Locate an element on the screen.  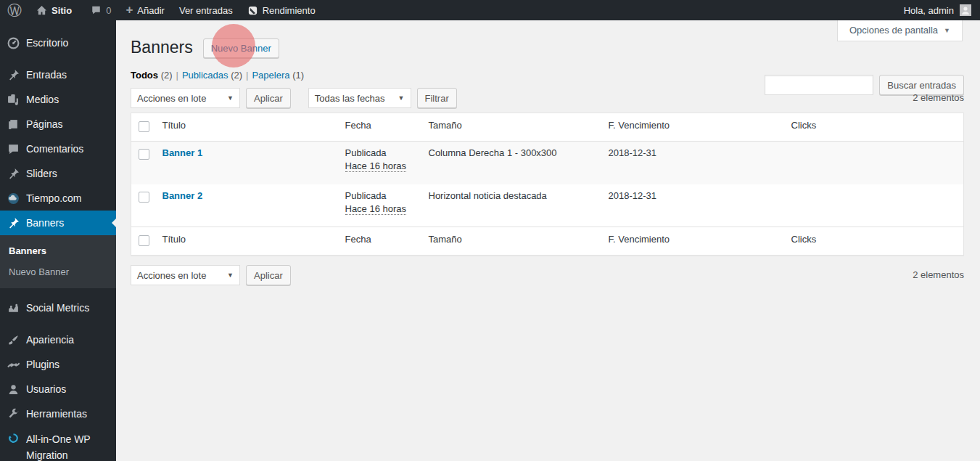
table-row: Banner 1 Publicada Hace 16 horas Columna… is located at coordinates (548, 163).